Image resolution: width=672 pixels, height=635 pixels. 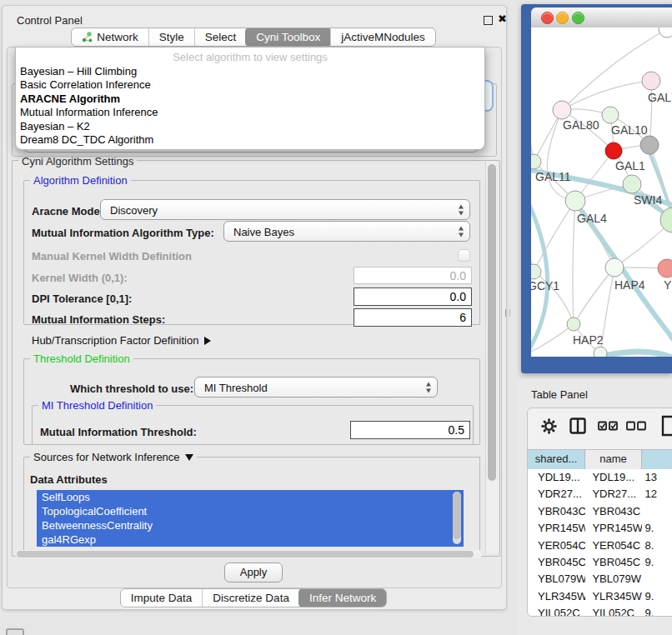 What do you see at coordinates (347, 232) in the screenshot?
I see `mi-algorithm-type-combo: Naive Bayes` at bounding box center [347, 232].